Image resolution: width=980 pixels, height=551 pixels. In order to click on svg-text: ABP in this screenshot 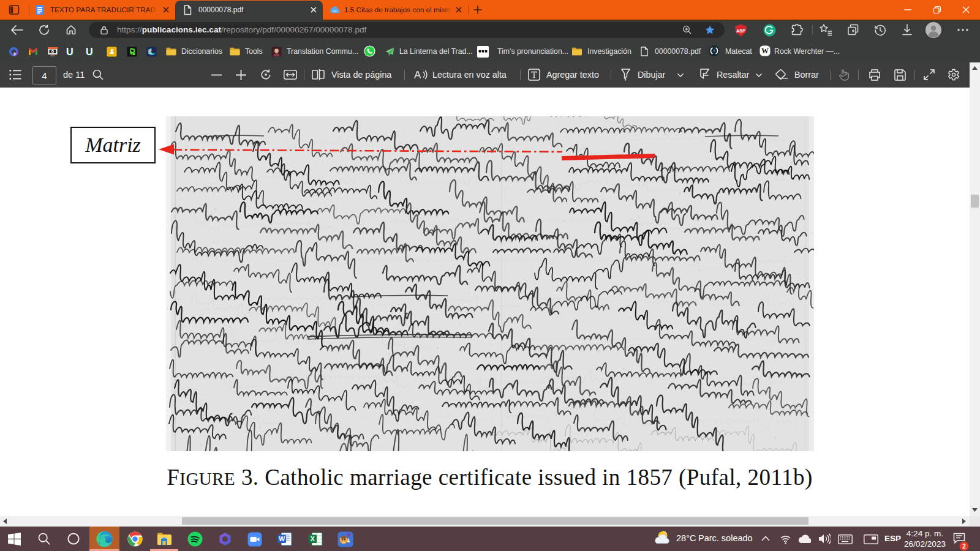, I will do `click(741, 31)`.